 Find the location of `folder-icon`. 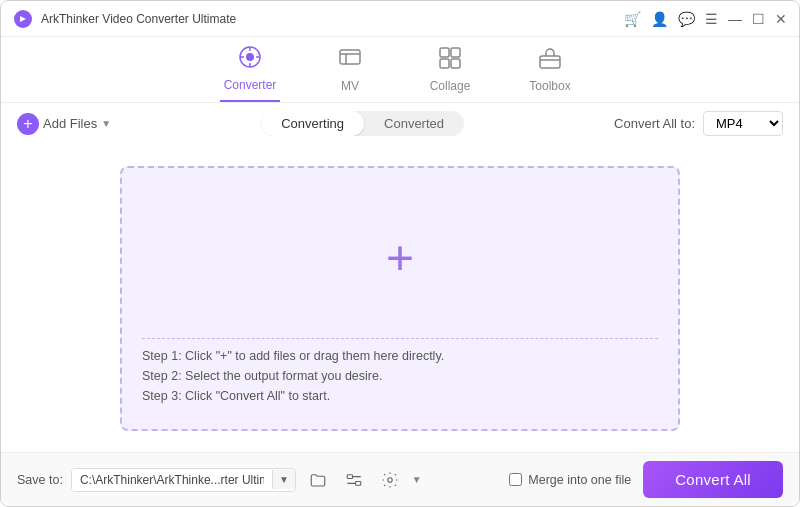

folder-icon is located at coordinates (318, 480).